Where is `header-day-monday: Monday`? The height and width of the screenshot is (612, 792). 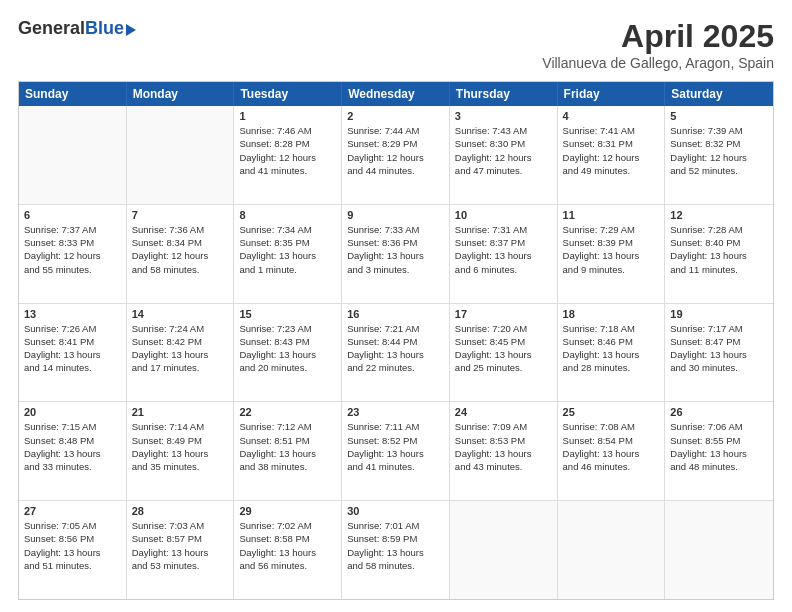
header-day-monday: Monday is located at coordinates (181, 94).